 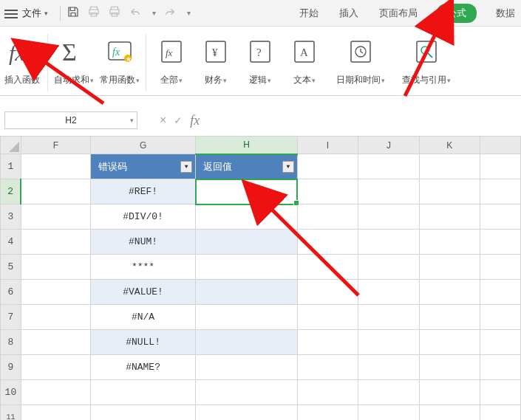 I want to click on accept-formula-button: ✓, so click(x=178, y=120).